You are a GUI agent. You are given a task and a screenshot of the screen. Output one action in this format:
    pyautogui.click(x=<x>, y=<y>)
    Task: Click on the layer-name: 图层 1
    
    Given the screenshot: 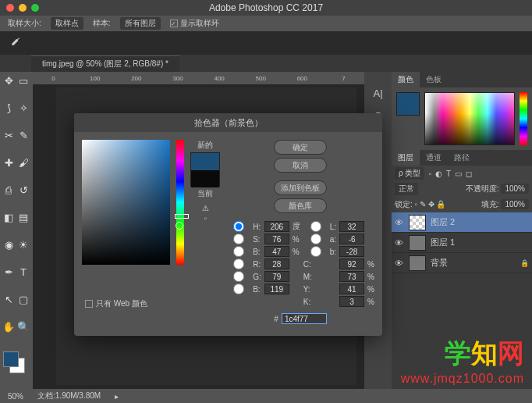 What is the action you would take?
    pyautogui.click(x=443, y=242)
    